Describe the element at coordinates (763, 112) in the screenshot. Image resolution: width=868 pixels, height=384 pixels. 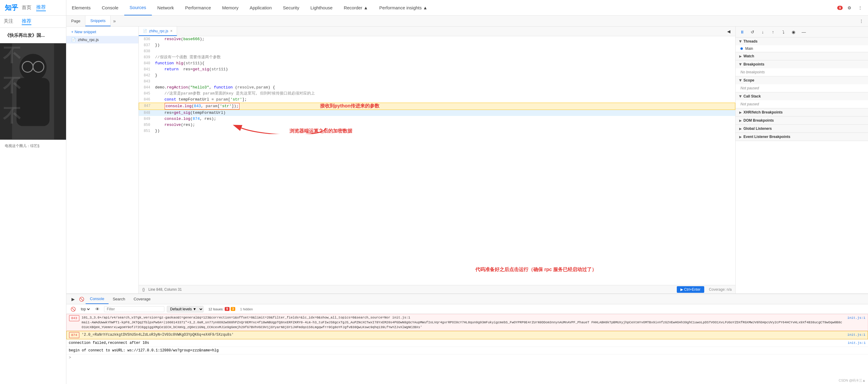
I see `xhr-label: XHR/fetch Breakpoints` at that location.